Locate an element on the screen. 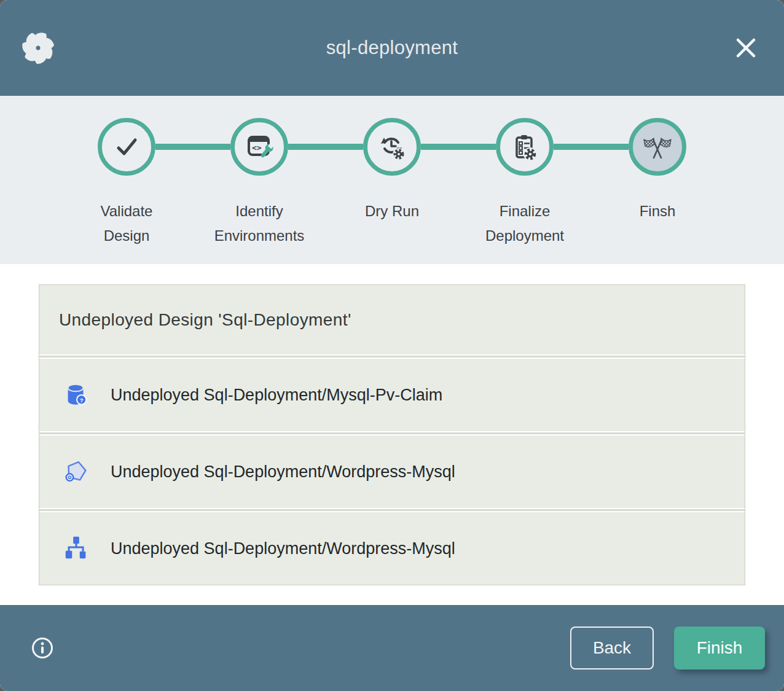 The height and width of the screenshot is (691, 784). step-label-finish: Finsh is located at coordinates (657, 224).